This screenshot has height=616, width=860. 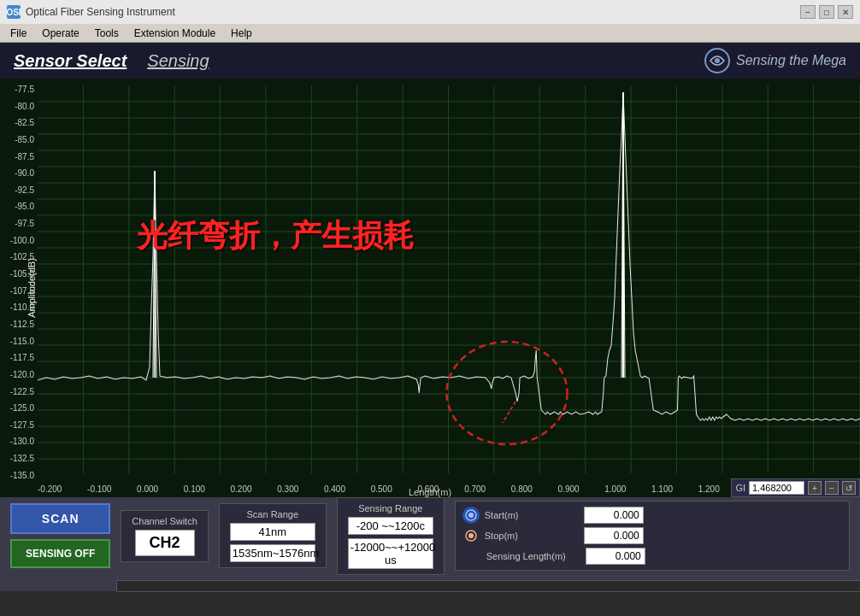 I want to click on scan-range-value2: 1535nm~1576nm, so click(x=273, y=554).